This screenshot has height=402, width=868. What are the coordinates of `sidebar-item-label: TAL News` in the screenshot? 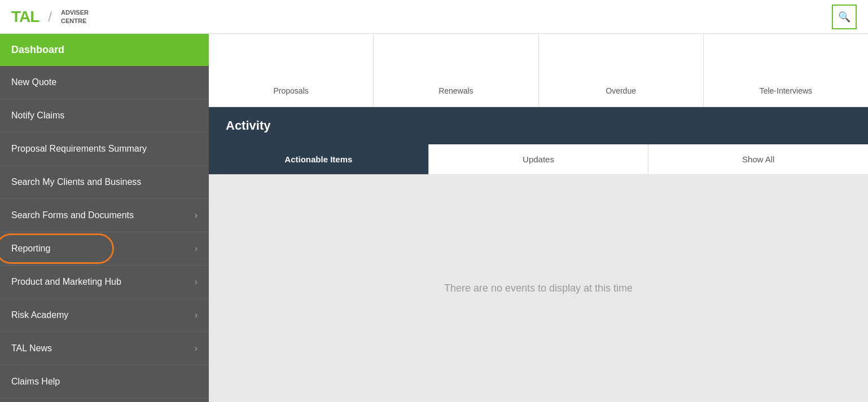 It's located at (32, 348).